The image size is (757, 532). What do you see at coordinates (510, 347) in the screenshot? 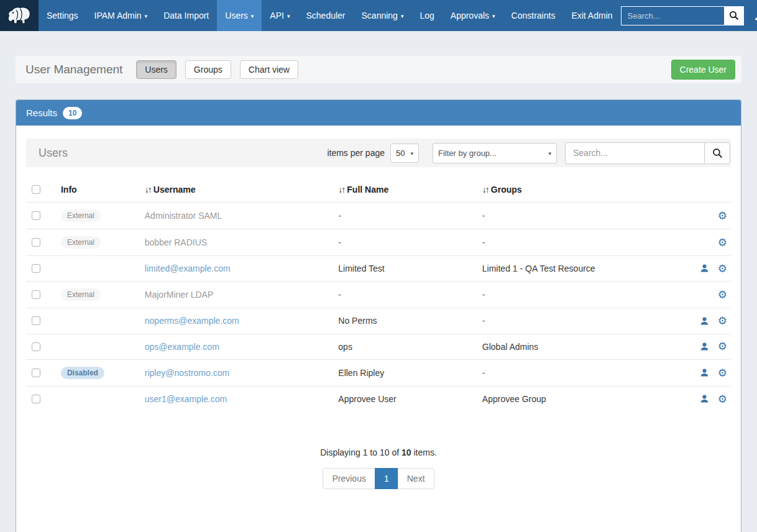
I see `groups-text: Global Admins` at bounding box center [510, 347].